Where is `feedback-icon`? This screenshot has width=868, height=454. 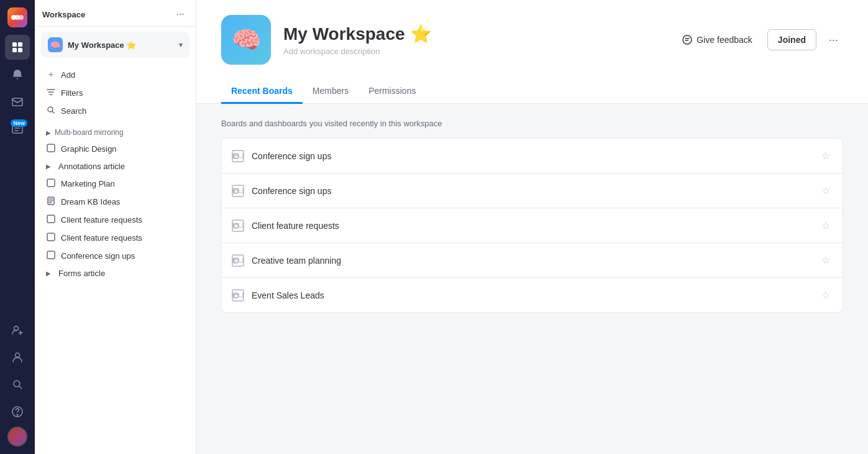
feedback-icon is located at coordinates (687, 40).